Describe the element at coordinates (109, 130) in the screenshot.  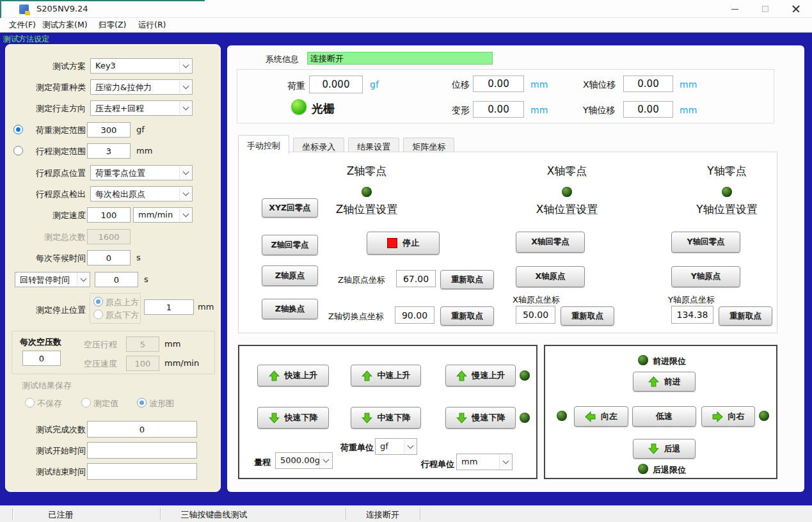
I see `load-range-input` at that location.